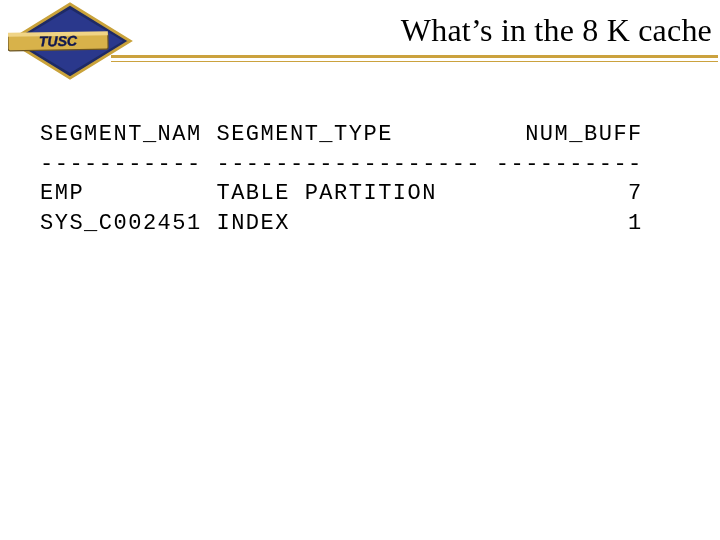  Describe the element at coordinates (414, 62) in the screenshot. I see `divider-thin` at that location.